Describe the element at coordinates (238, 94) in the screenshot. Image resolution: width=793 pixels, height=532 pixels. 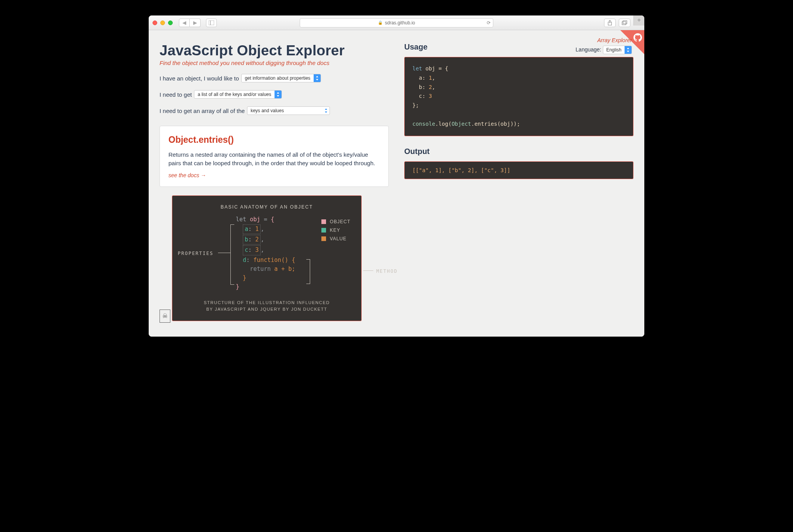
I see `select-need: a list of all of the keys and/or values` at that location.